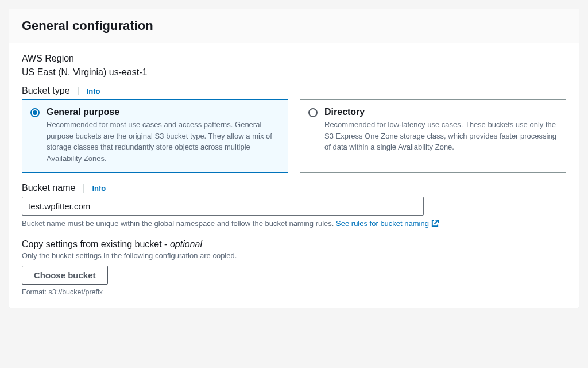  I want to click on tile-title: Directory, so click(441, 112).